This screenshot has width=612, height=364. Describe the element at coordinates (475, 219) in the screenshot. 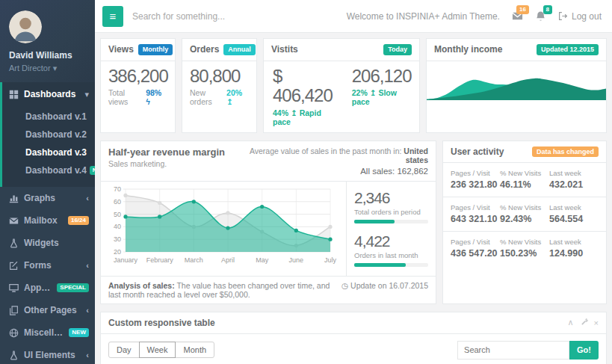

I see `pages-visit-value: 643 321.10` at that location.